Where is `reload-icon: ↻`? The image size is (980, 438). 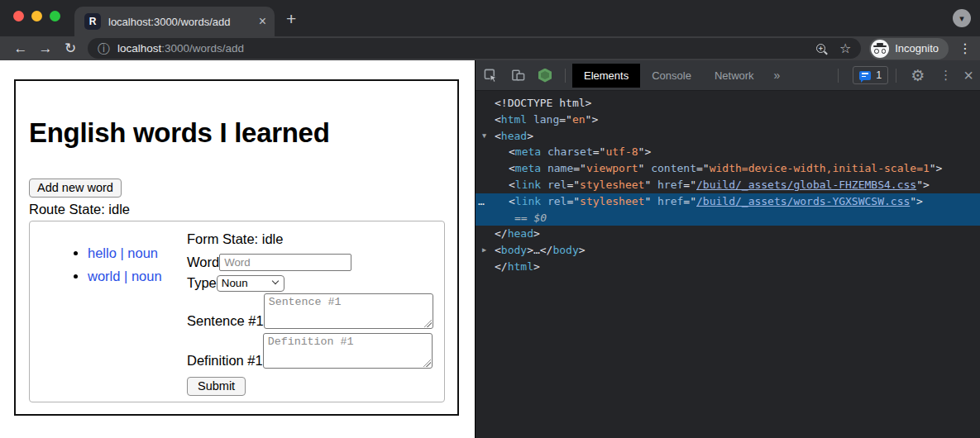 reload-icon: ↻ is located at coordinates (70, 48).